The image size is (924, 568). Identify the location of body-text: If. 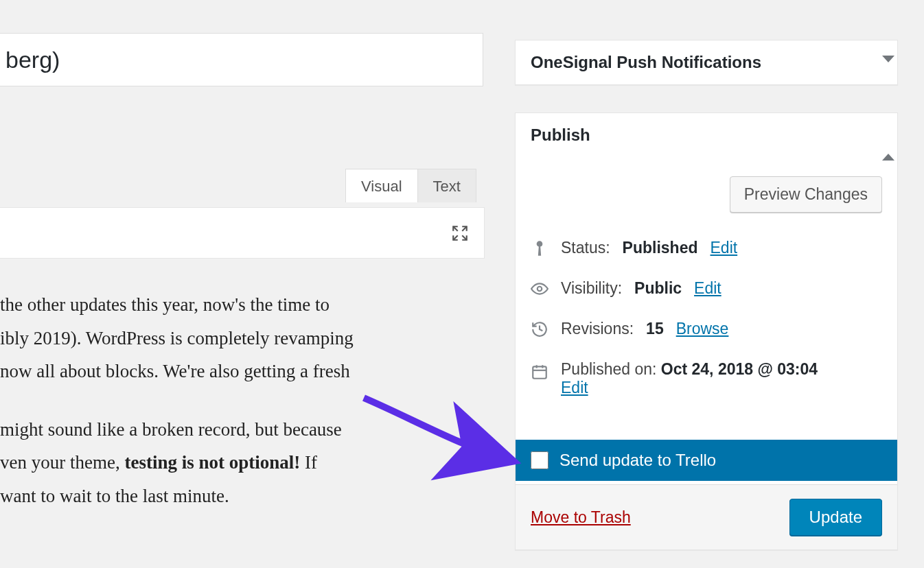
(309, 462).